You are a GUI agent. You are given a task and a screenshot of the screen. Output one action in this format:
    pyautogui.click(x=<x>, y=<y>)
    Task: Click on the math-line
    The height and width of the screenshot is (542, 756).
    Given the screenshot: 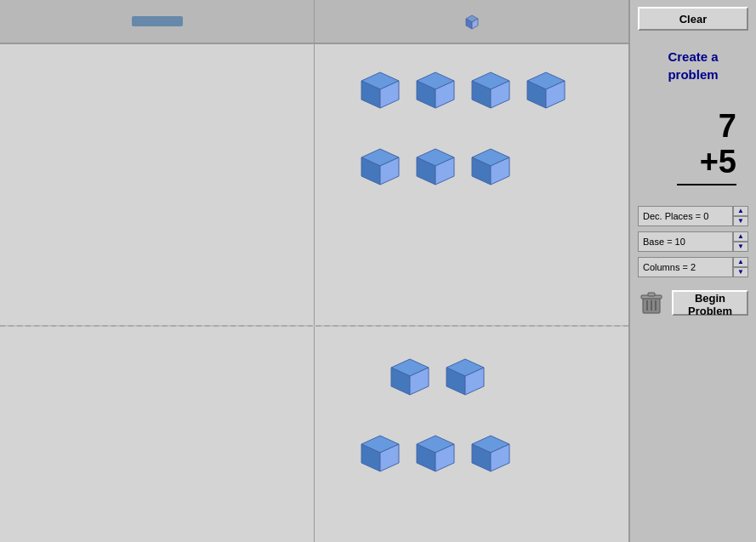 What is the action you would take?
    pyautogui.click(x=707, y=185)
    